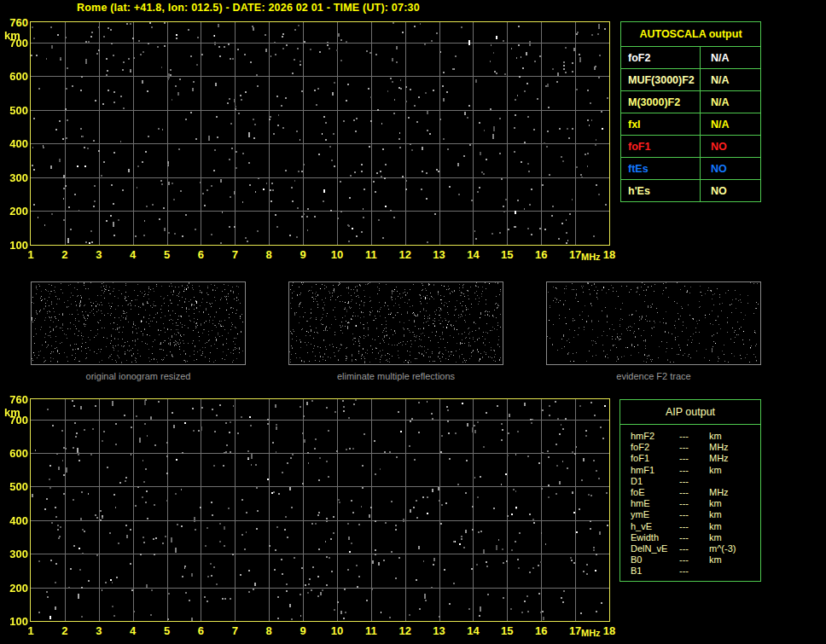 This screenshot has height=644, width=826. I want to click on bottom-plot-y-tick: 400, so click(15, 520).